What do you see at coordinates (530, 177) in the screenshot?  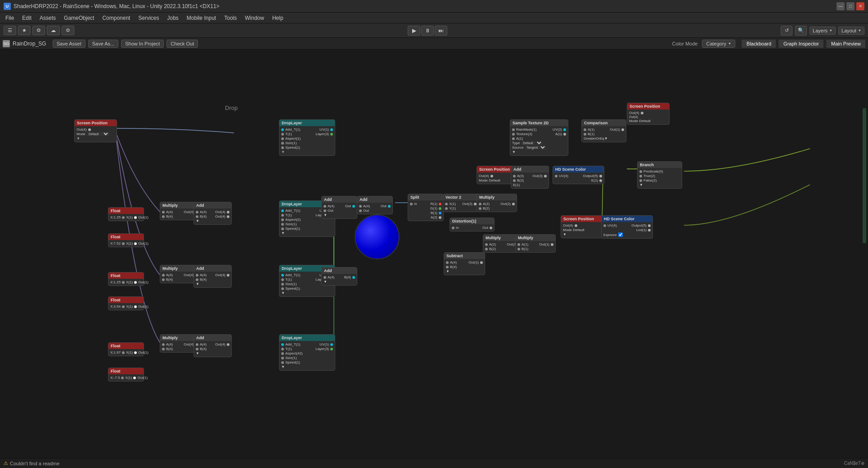 I see `node-add-sp: Add A(3)Out(3) B(3) E(1)` at bounding box center [530, 177].